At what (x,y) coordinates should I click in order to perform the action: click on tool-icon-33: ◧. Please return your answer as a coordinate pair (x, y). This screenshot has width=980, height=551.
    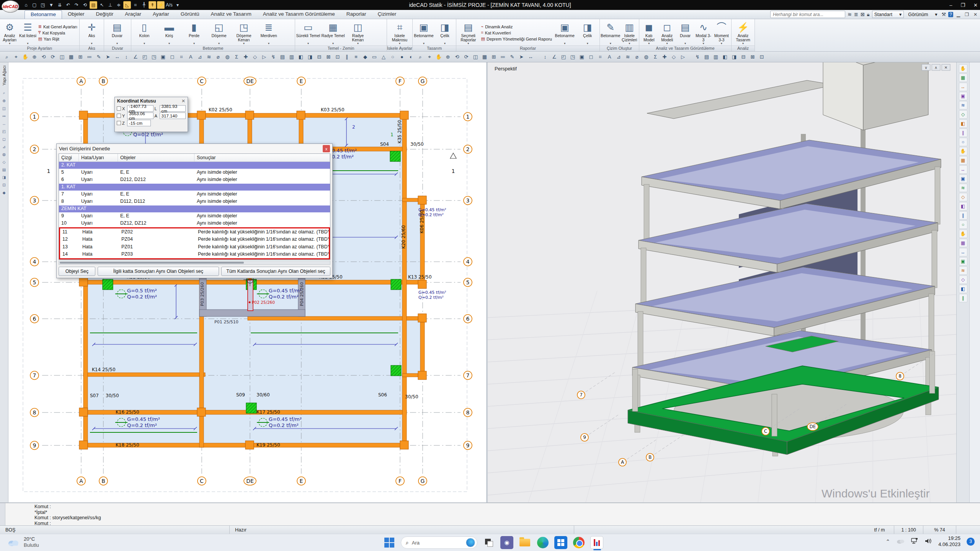
    Looking at the image, I should click on (301, 57).